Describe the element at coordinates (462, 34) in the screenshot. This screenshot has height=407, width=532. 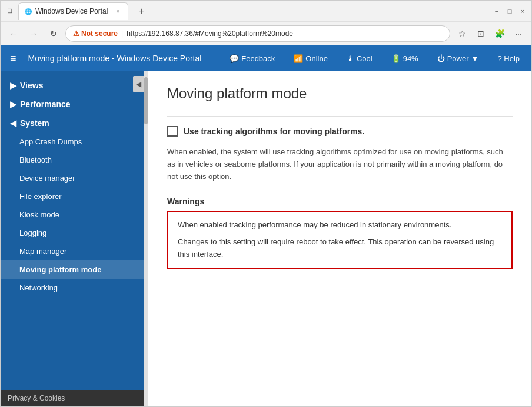
I see `favorites-icon: ☆` at that location.